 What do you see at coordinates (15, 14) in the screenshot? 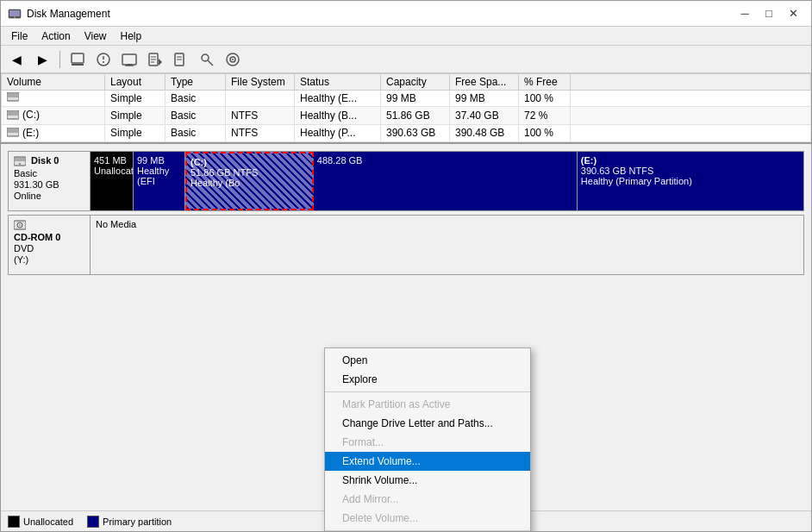
I see `app-icon` at bounding box center [15, 14].